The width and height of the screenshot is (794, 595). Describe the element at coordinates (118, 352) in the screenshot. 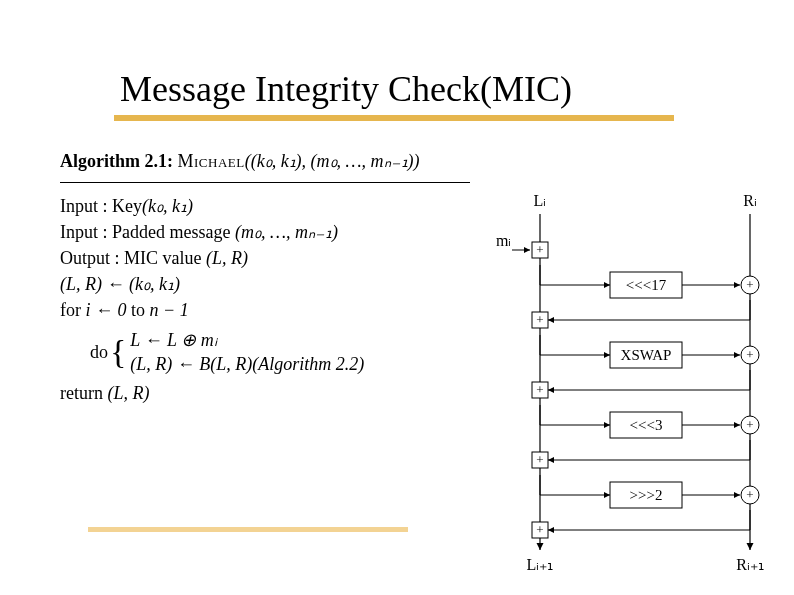

I see `brace-icon: {` at that location.